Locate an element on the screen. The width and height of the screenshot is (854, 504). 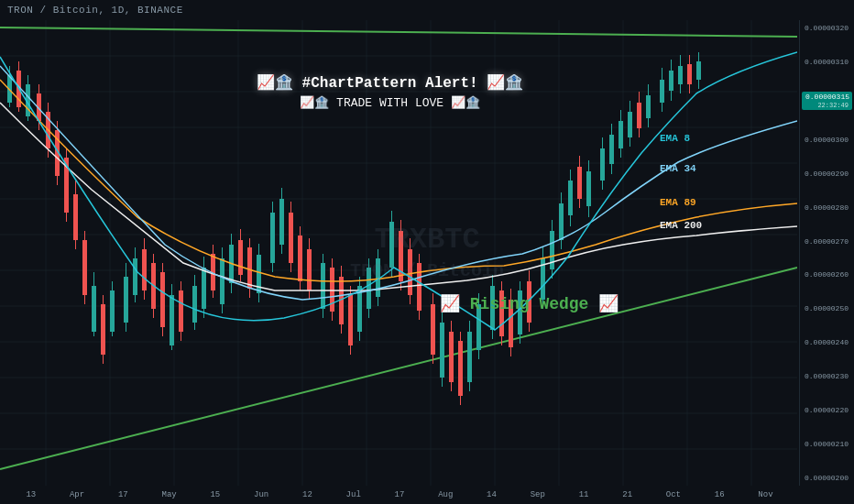
symbol-label: TRON / Bitcoin, 1D, BINANCE is located at coordinates (95, 10).